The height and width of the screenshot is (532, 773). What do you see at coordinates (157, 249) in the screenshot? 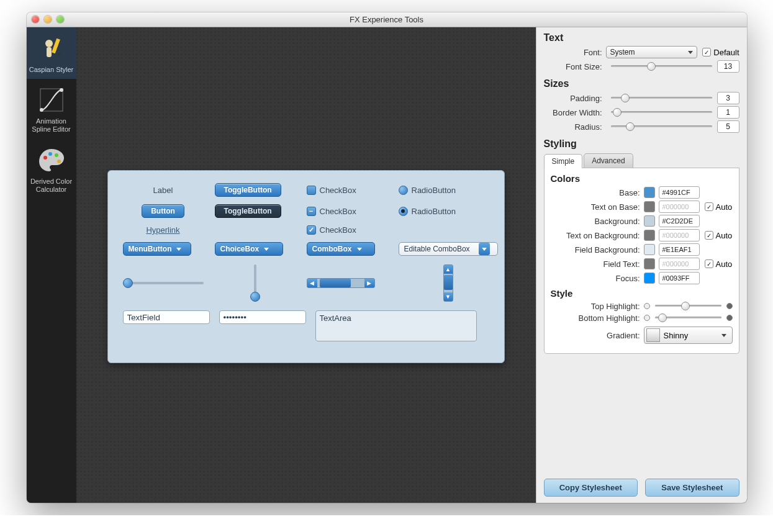
I see `menu-button: MenuButton` at bounding box center [157, 249].